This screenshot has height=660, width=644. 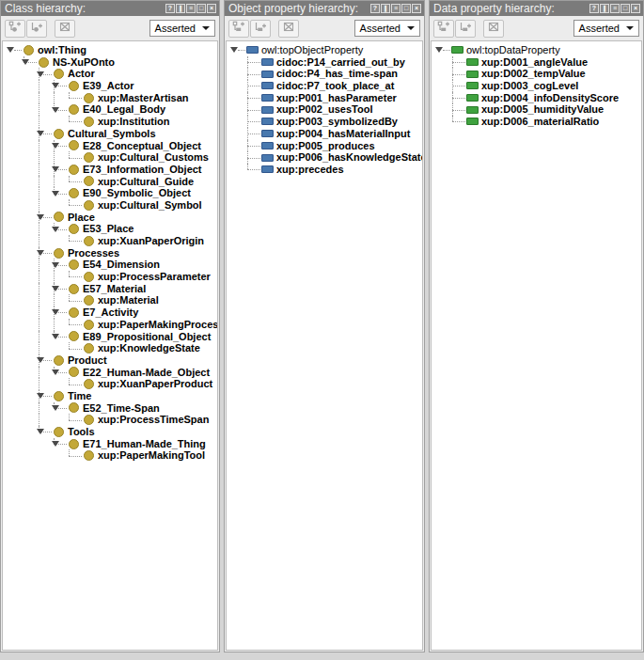 I want to click on tree-node: cidoc:P4_has_time-span, so click(x=326, y=73).